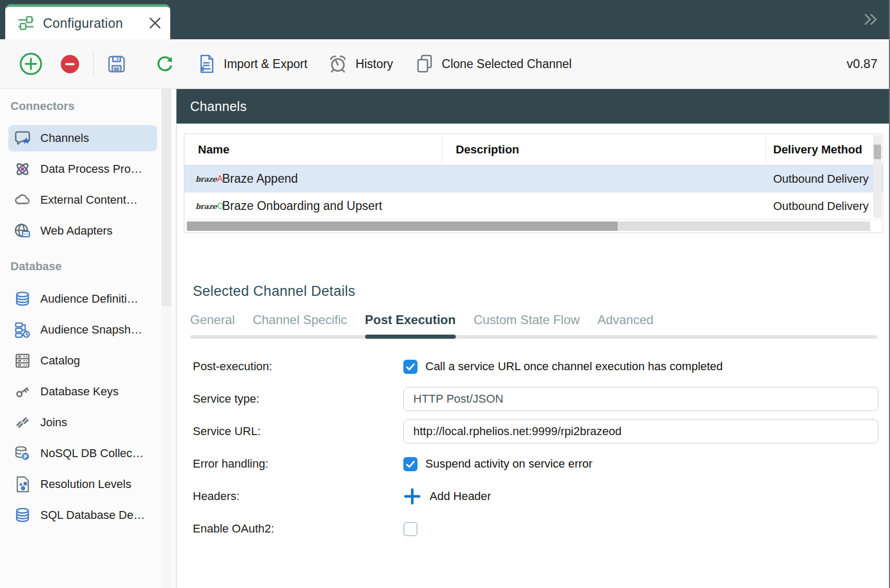  What do you see at coordinates (412, 496) in the screenshot?
I see `plus-icon` at bounding box center [412, 496].